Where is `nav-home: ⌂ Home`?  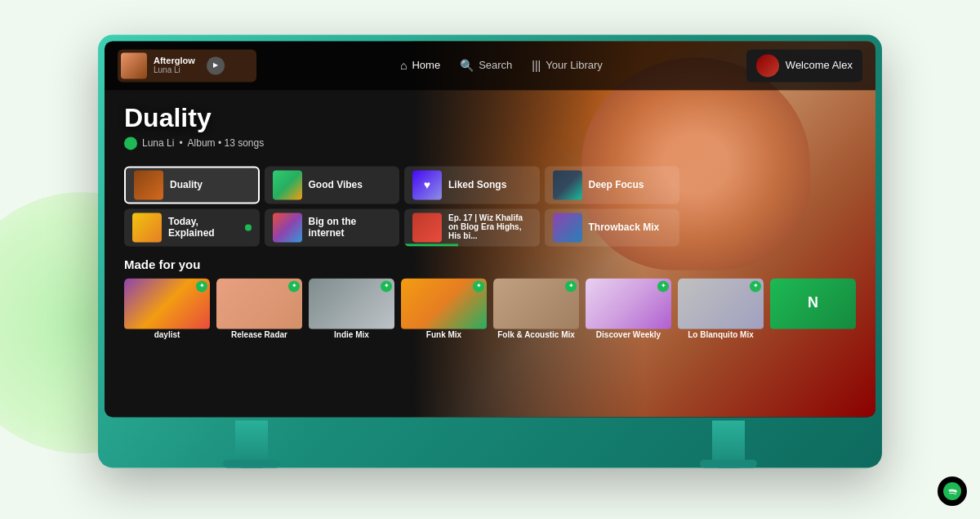
nav-home: ⌂ Home is located at coordinates (420, 65).